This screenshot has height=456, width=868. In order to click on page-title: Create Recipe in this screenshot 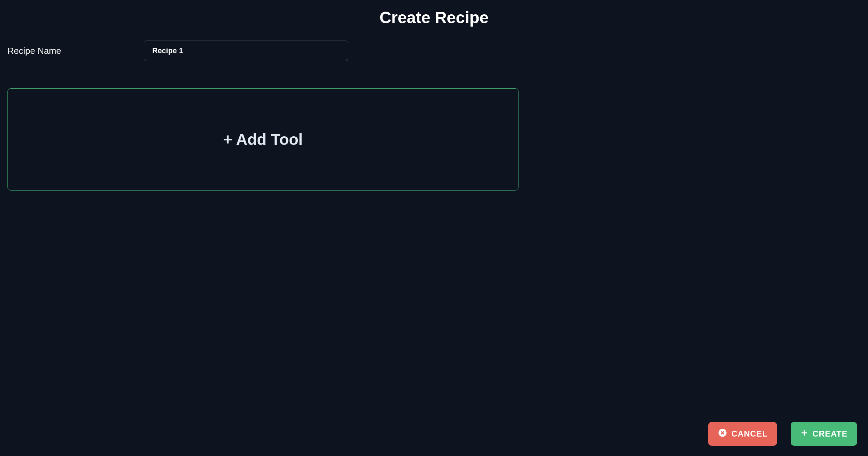, I will do `click(434, 14)`.